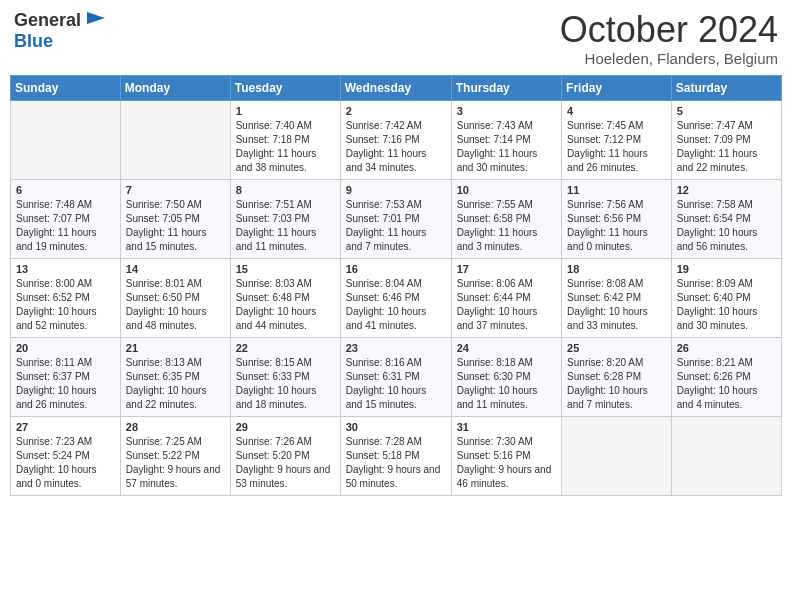  What do you see at coordinates (396, 140) in the screenshot?
I see `calendar-week-row: 1Sunrise: 7:40 AM Sunset: 7:18 PM Daylig…` at bounding box center [396, 140].